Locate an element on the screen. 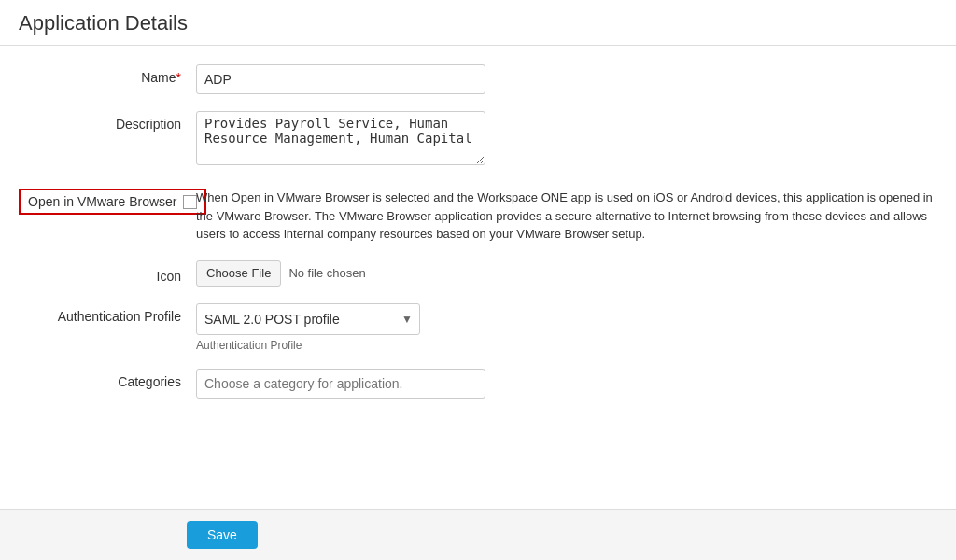 Image resolution: width=956 pixels, height=560 pixels. auth-profile-select-wrapper: SAML 2.0 POST profile SAML 2.0 Redirect … is located at coordinates (308, 319).